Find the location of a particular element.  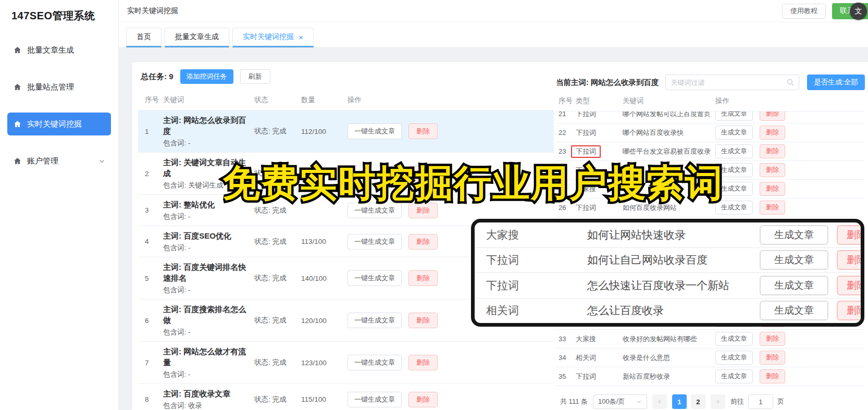

task-row: 2 主词: 关键词文章自动生成 包含词: 关键词生成 状态: 完成 100/10… is located at coordinates (346, 174).